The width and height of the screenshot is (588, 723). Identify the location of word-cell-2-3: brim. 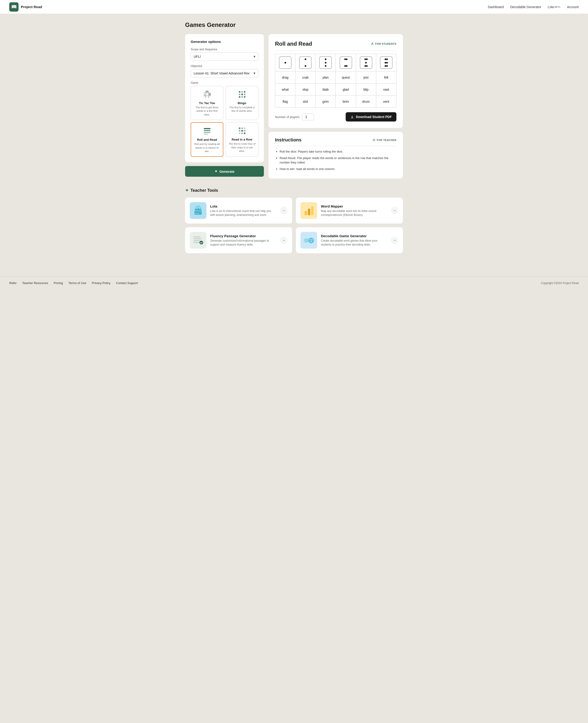
(346, 102).